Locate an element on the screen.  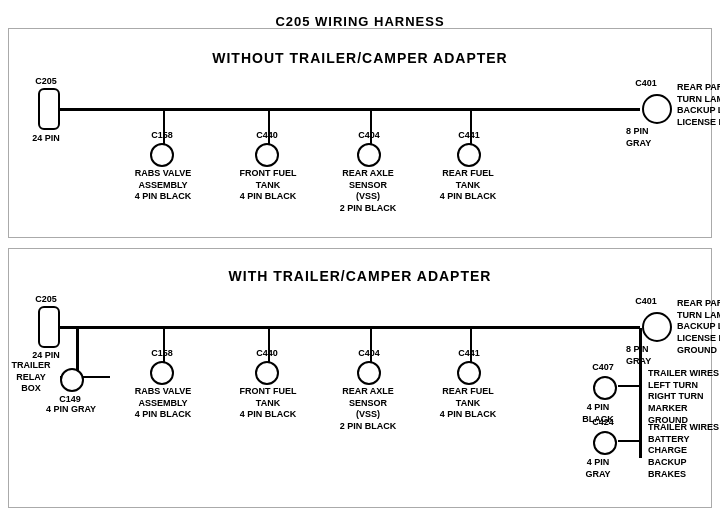
bottom-c401-pin: 8 PINGRAY is located at coordinates (666, 356).